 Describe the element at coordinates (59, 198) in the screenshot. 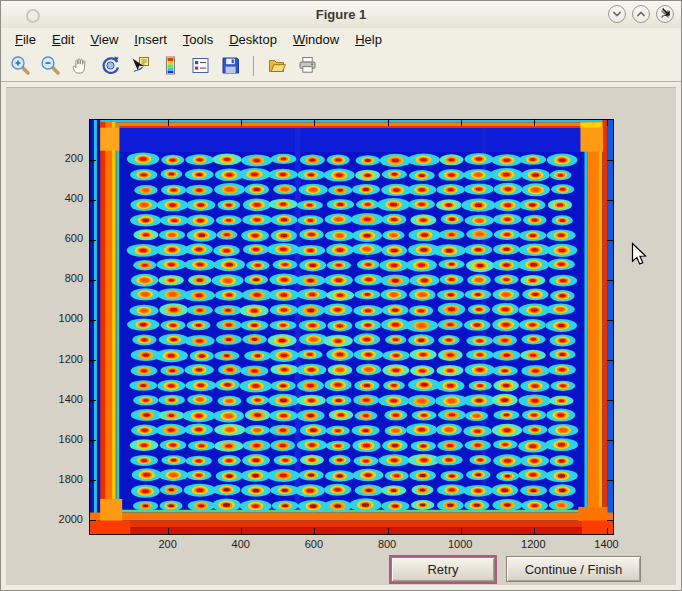

I see `y-tick-label: 400` at that location.